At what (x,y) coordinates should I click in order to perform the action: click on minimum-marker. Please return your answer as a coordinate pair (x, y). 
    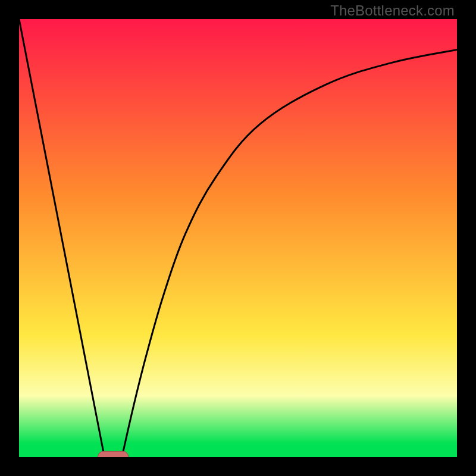
    Looking at the image, I should click on (113, 454).